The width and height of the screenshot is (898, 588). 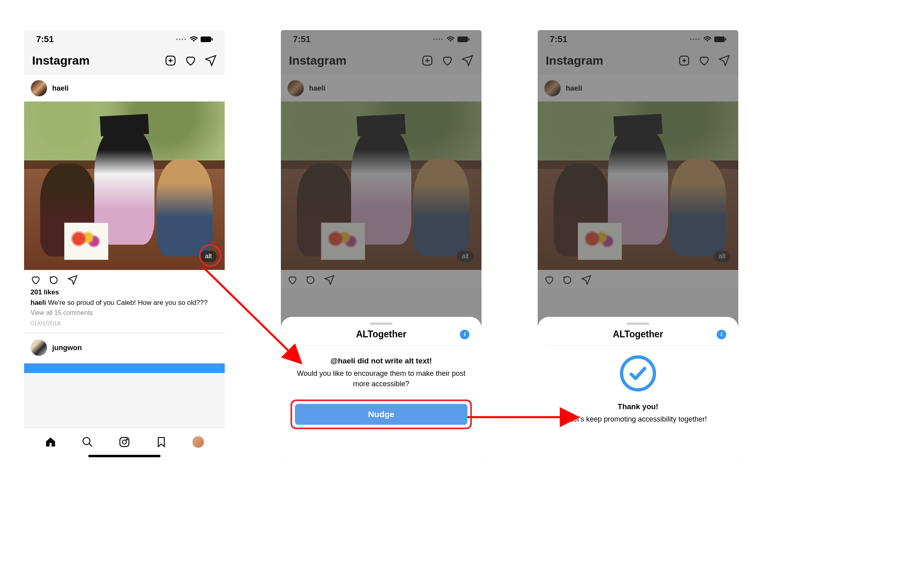 What do you see at coordinates (381, 361) in the screenshot?
I see `nudge-heading: @haeli did not write alt text!` at bounding box center [381, 361].